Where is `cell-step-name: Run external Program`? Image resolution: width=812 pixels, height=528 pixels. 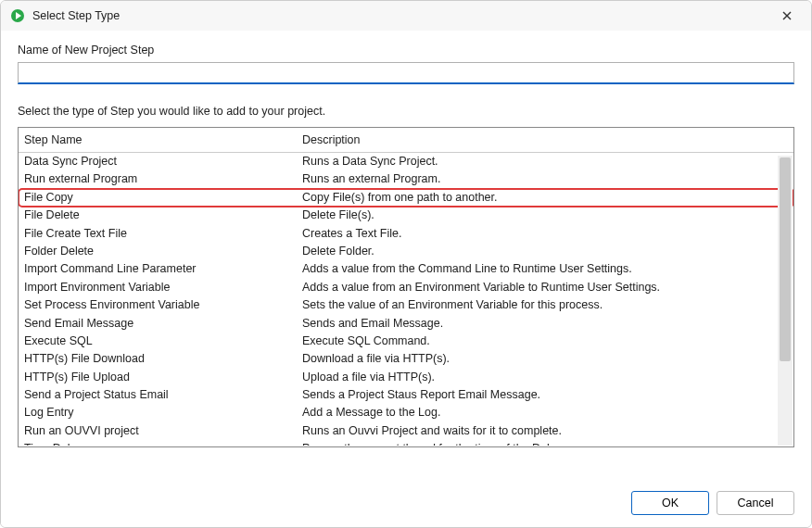
cell-step-name: Run external Program is located at coordinates (158, 180).